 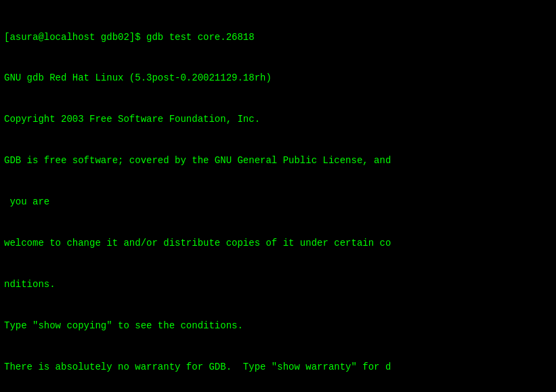 I want to click on terminal-line-2: GNU gdb Red Hat Linux (5.3post-0.2002112…, so click(x=278, y=78).